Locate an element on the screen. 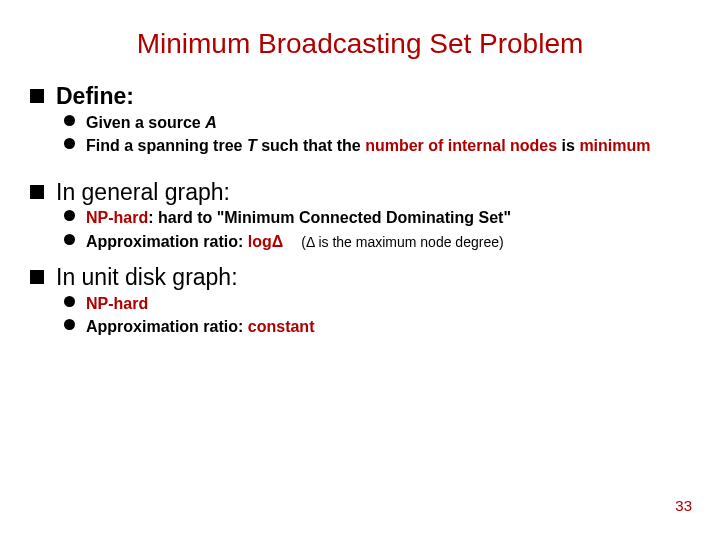 This screenshot has width=720, height=540. page-number: 33 is located at coordinates (684, 506).